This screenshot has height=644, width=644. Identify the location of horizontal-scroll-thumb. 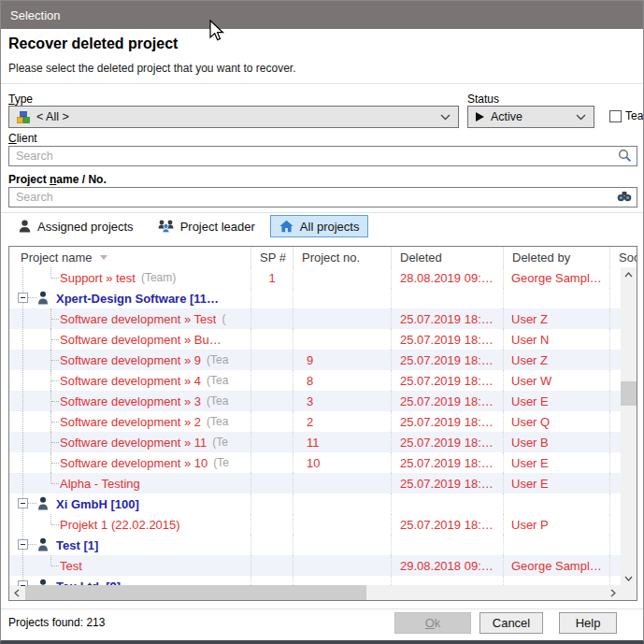
(196, 593).